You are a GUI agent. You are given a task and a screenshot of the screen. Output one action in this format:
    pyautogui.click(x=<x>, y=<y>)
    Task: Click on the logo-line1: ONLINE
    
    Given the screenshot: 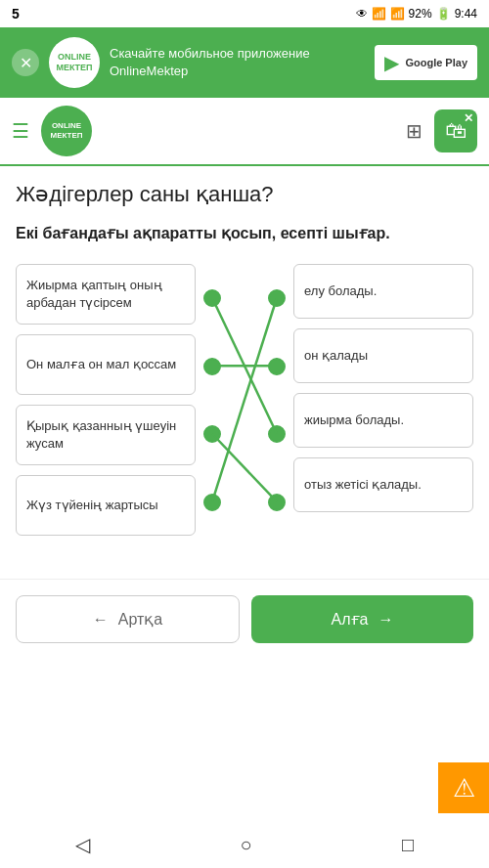 What is the action you would take?
    pyautogui.click(x=74, y=57)
    